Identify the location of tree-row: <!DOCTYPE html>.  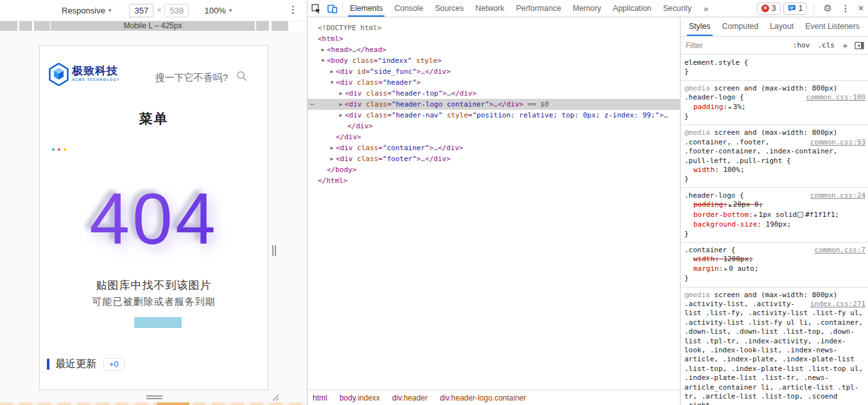
(494, 28).